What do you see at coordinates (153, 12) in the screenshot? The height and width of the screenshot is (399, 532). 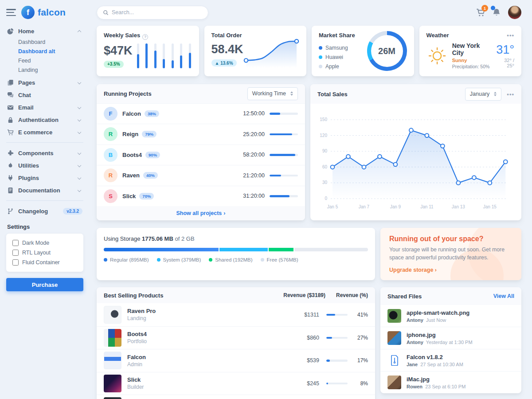 I see `search-box` at bounding box center [153, 12].